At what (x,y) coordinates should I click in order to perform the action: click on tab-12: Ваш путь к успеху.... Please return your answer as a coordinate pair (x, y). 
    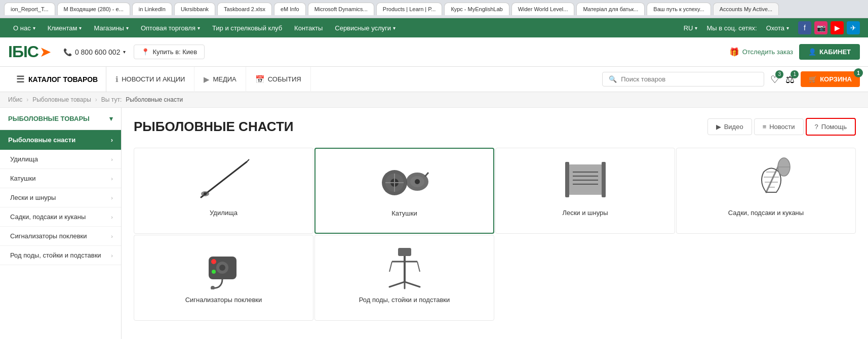
    Looking at the image, I should click on (679, 9).